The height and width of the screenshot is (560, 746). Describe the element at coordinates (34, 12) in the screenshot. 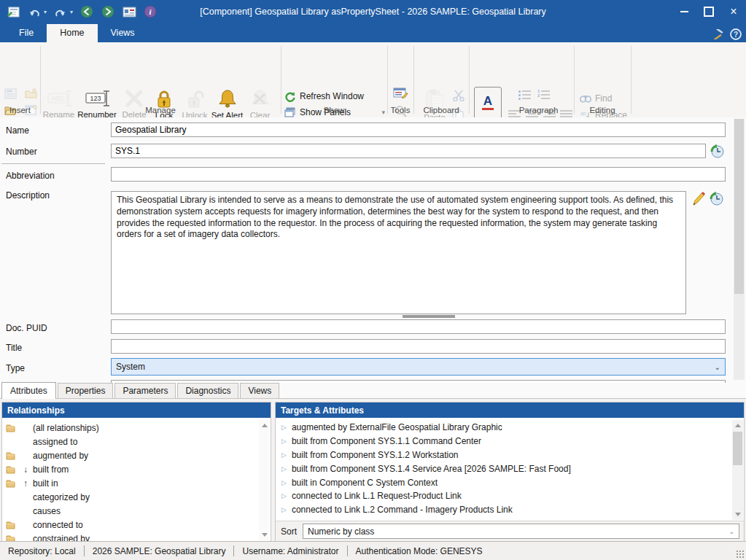

I see `undo-button` at that location.